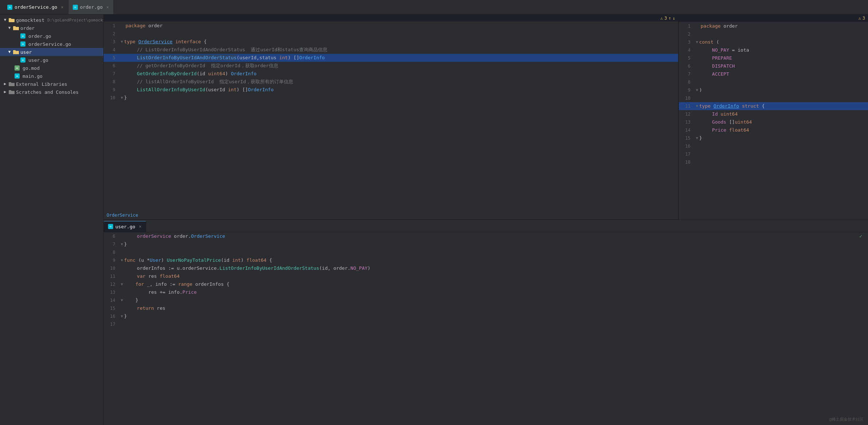 The image size is (868, 425). Describe the element at coordinates (391, 42) in the screenshot. I see `code-line-3: 3 ▼ type OrderService interface {` at that location.